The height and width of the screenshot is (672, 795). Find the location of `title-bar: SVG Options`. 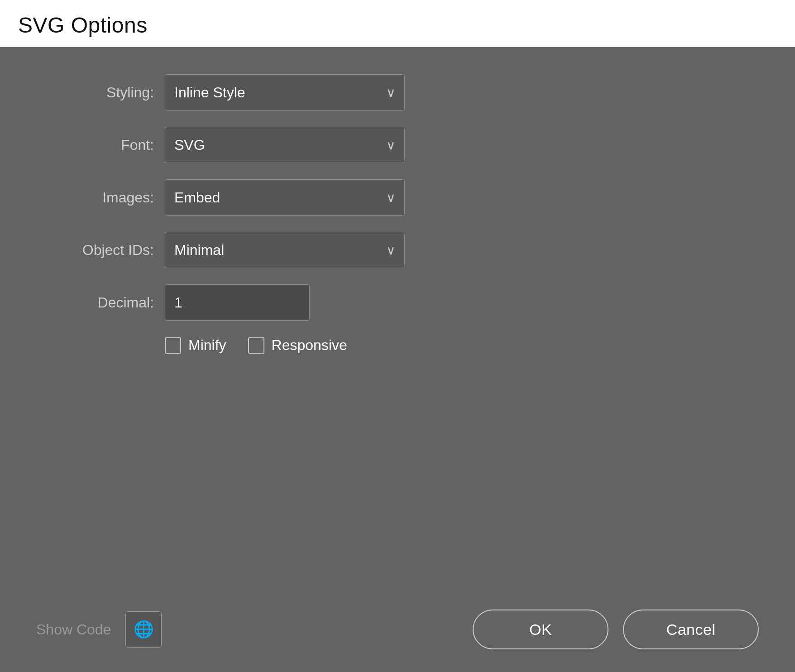

title-bar: SVG Options is located at coordinates (398, 24).